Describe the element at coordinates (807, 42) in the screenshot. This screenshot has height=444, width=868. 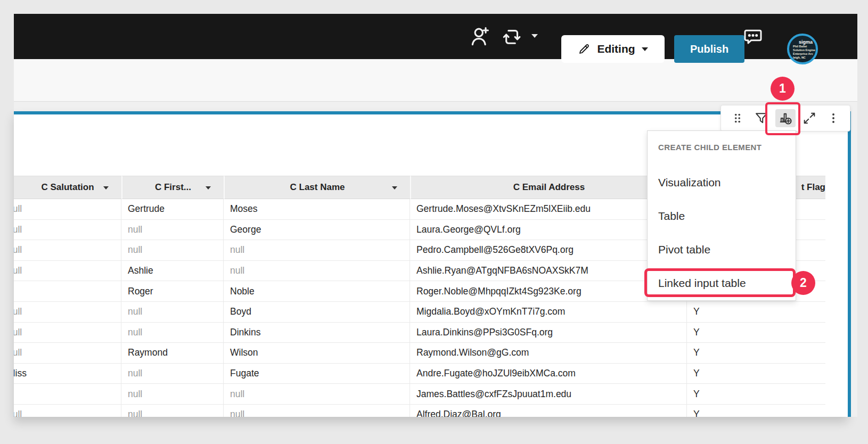
I see `avatar-brand: sigma` at that location.